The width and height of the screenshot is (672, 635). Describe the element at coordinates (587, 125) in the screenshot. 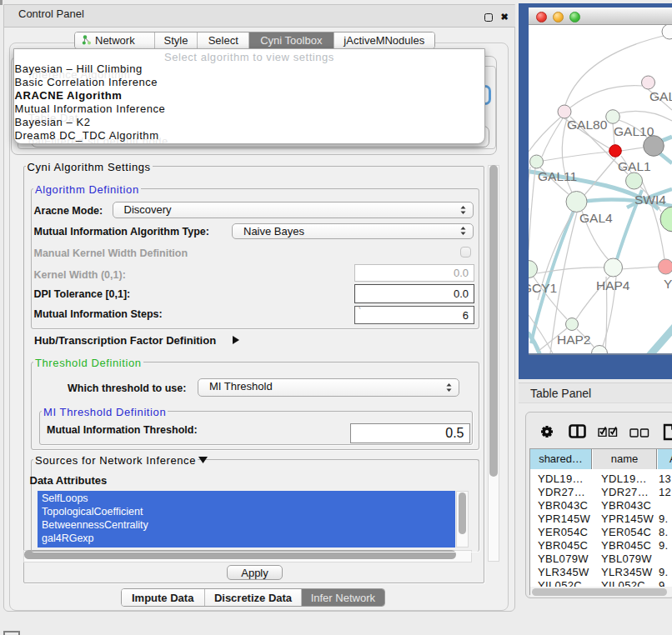

I see `svg-text: GAL80` at that location.